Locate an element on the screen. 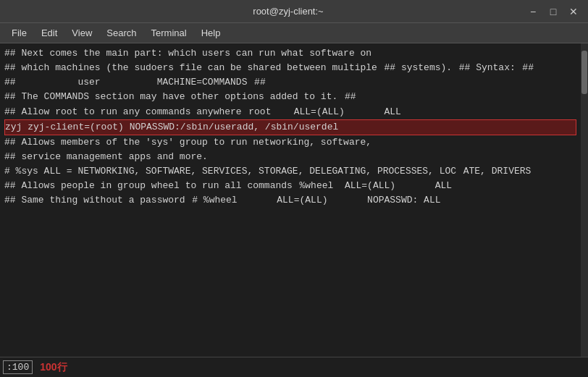 Image resolution: width=588 pixels, height=377 pixels. minimize-button: − is located at coordinates (533, 12).